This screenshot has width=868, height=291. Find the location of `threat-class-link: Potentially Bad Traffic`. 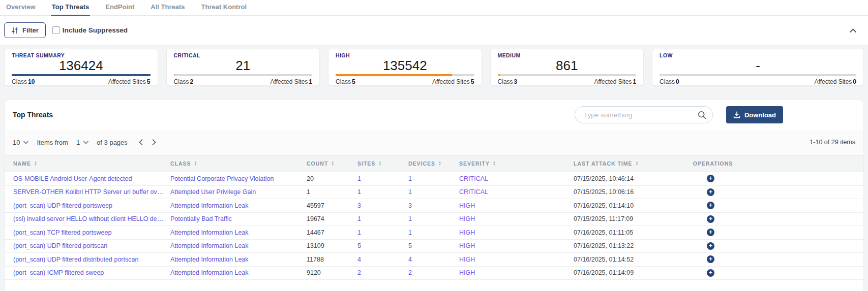

threat-class-link: Potentially Bad Traffic is located at coordinates (238, 219).